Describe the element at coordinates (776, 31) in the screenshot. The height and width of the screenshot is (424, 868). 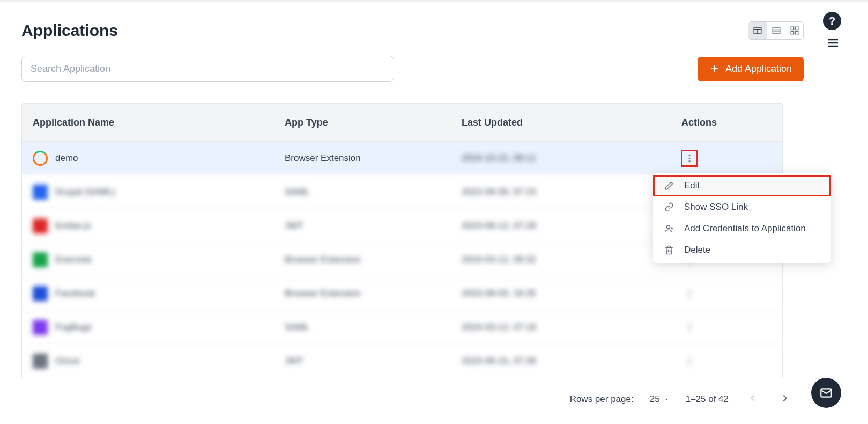
I see `view-list-button` at that location.